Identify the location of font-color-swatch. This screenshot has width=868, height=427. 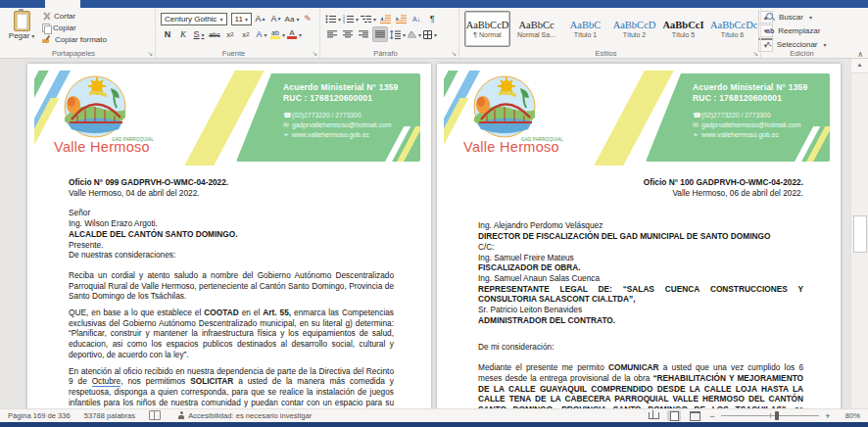
(292, 37).